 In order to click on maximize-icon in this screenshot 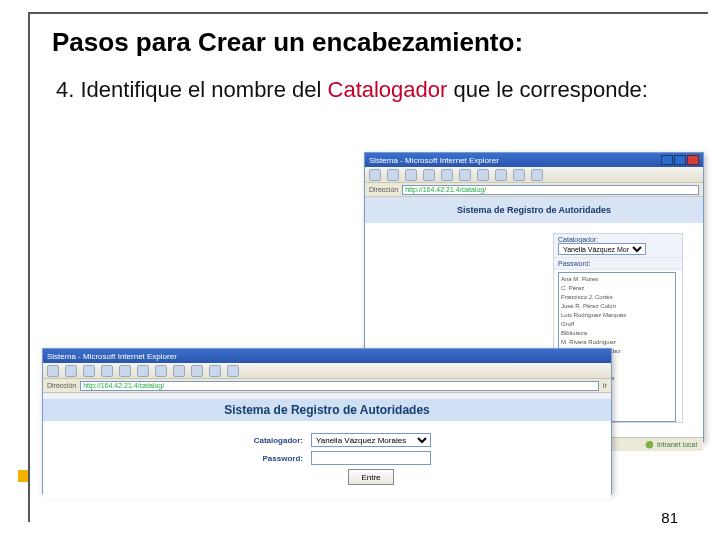, I will do `click(680, 160)`.